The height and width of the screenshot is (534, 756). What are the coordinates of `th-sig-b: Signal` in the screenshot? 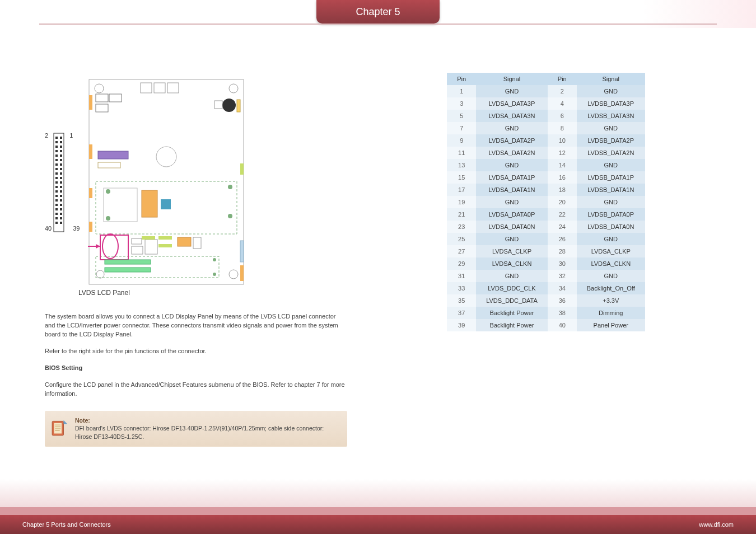 It's located at (611, 79).